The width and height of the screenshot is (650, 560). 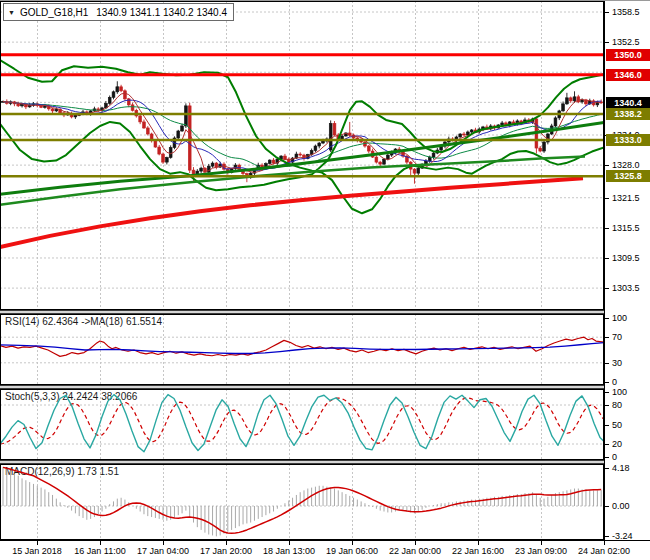 I want to click on chevron-down-icon: ▼, so click(x=12, y=12).